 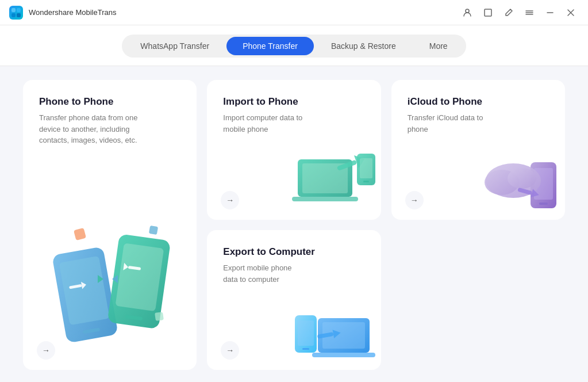 What do you see at coordinates (550, 13) in the screenshot?
I see `minimize-button` at bounding box center [550, 13].